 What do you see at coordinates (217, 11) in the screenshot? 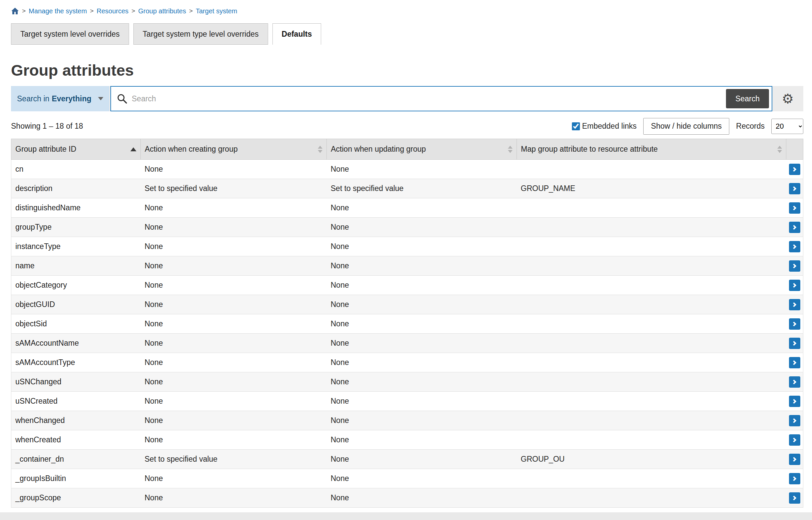
I see `breadcrumb-link-target-system: Target system` at bounding box center [217, 11].